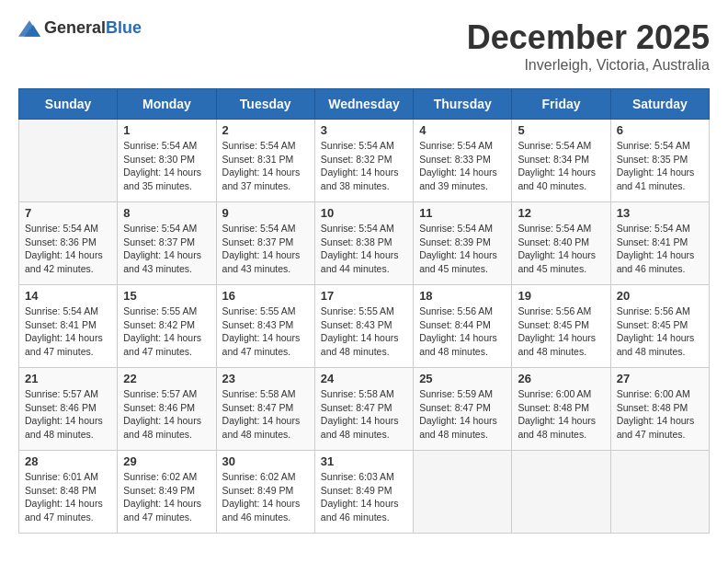  What do you see at coordinates (364, 409) in the screenshot?
I see `week-row: 21Sunrise: 5:57 AMSunset: 8:46 PMDayligh…` at bounding box center [364, 409].